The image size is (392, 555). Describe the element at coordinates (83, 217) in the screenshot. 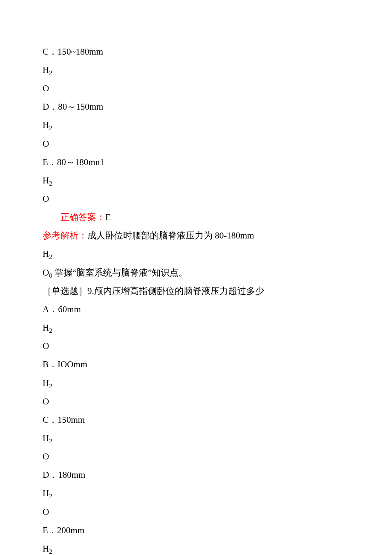

I see `answer-label: 正确答案：` at that location.